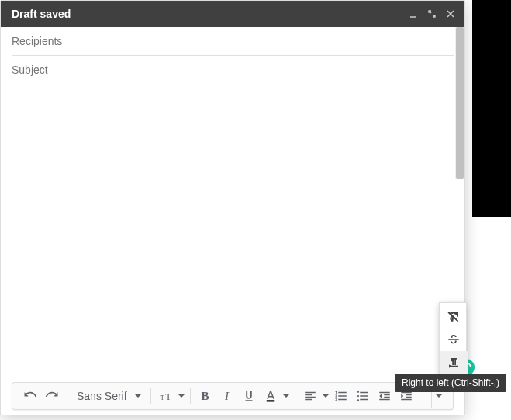 The height and width of the screenshot is (420, 511). What do you see at coordinates (52, 396) in the screenshot?
I see `redo-button` at bounding box center [52, 396].